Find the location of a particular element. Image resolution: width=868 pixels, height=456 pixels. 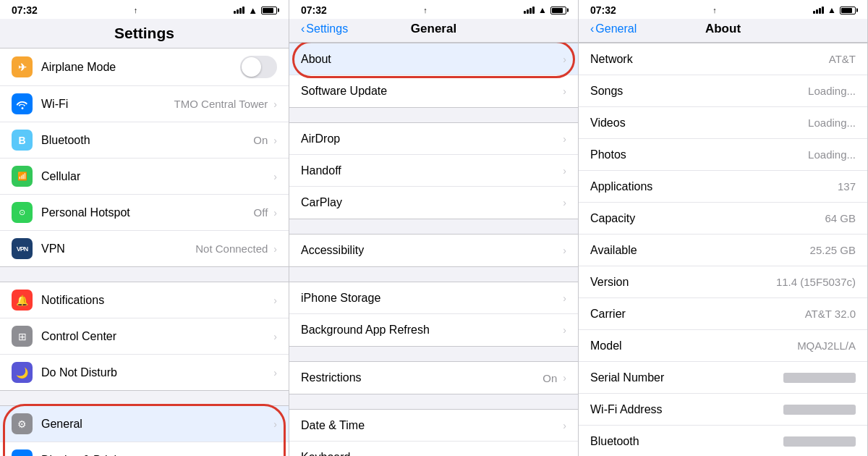

general-row-iphone-storage: iPhone Storage › is located at coordinates (434, 298).